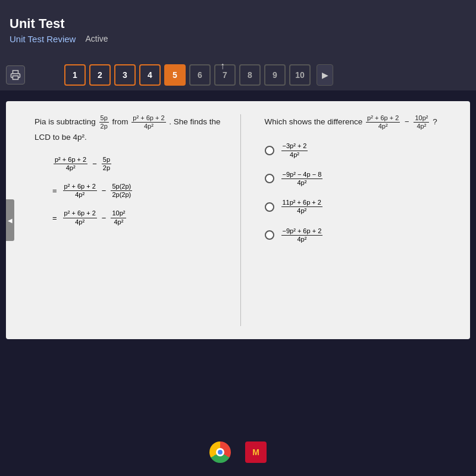  Describe the element at coordinates (75, 75) in the screenshot. I see `page-btn-1: 1` at that location.